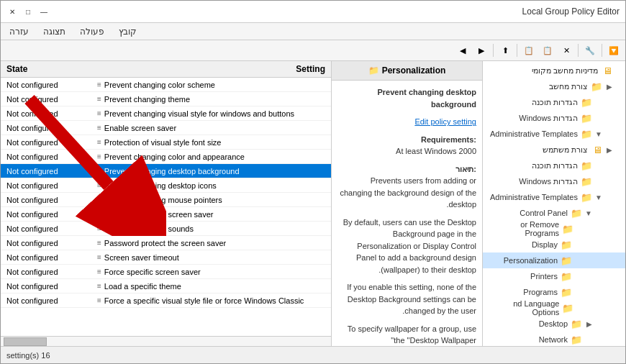 The width and height of the screenshot is (626, 364). Describe the element at coordinates (165, 171) in the screenshot. I see `policy-row: Not configuredPrevent changing desktop b…` at that location.